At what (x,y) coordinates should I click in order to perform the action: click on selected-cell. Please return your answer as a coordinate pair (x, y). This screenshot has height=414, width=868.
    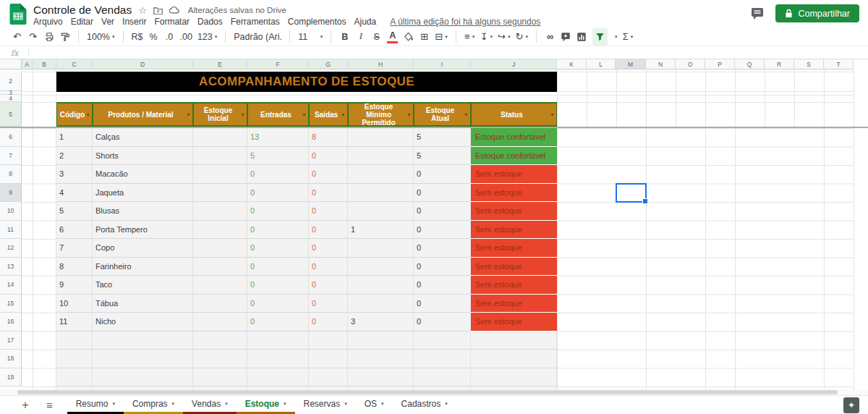
    Looking at the image, I should click on (631, 193).